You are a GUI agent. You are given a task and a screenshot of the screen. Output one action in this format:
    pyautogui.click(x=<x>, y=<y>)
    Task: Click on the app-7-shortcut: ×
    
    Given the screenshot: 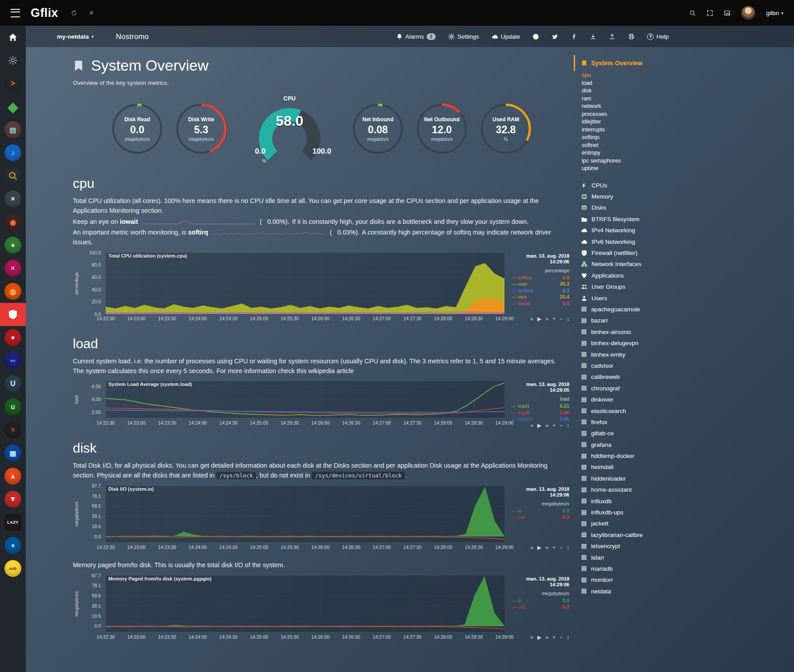 What is the action you would take?
    pyautogui.click(x=13, y=199)
    